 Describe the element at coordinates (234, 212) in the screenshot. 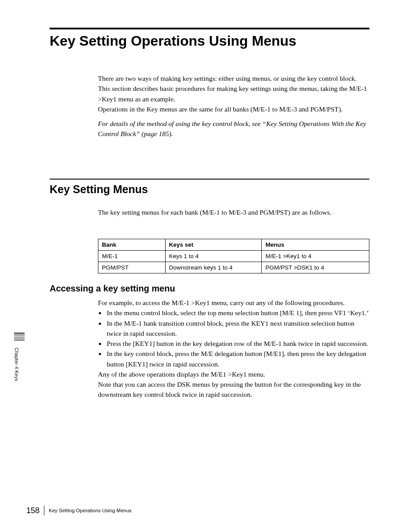

I see `section-lead: The key setting menus for each bank (M/E…` at that location.